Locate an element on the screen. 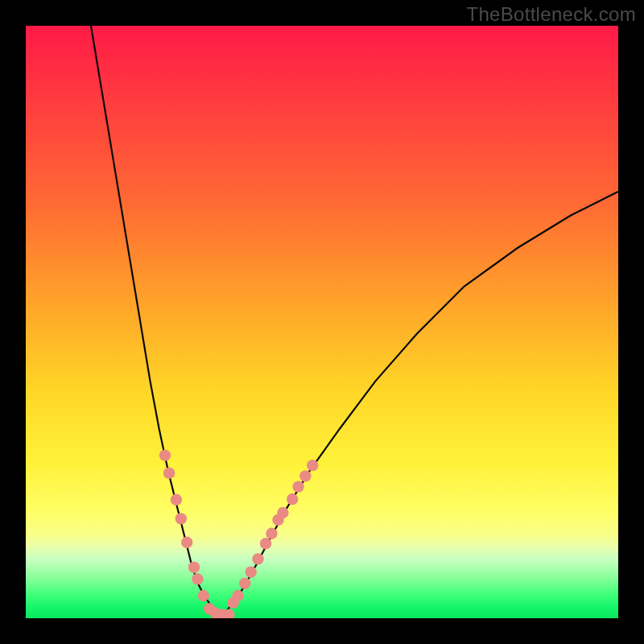  watermark-text: TheBottleneck.com is located at coordinates (551, 14).